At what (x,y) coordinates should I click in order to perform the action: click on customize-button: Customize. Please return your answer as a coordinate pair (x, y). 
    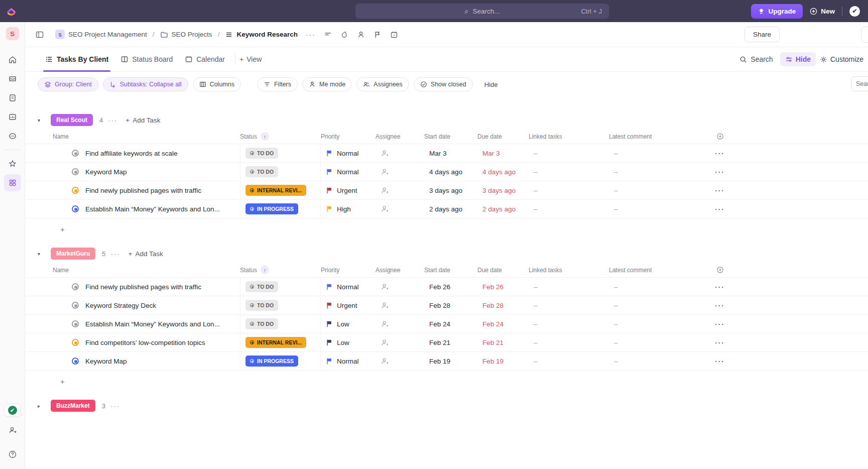
    Looking at the image, I should click on (844, 59).